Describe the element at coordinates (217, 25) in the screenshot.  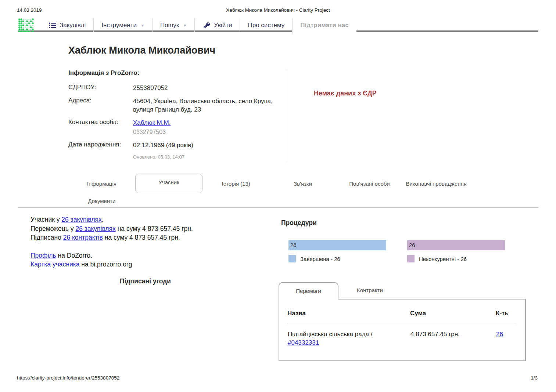
I see `nav-item-login: Увійти` at that location.